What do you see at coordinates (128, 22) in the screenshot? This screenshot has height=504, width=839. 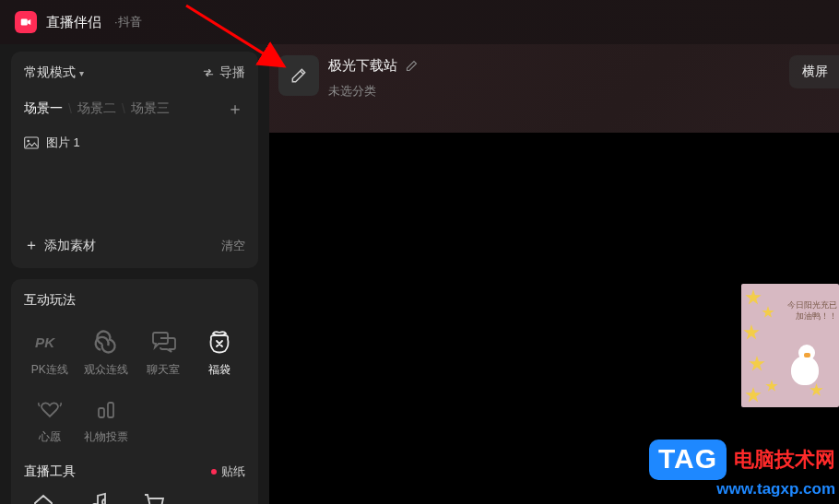 I see `app-subtitle: ·抖音` at bounding box center [128, 22].